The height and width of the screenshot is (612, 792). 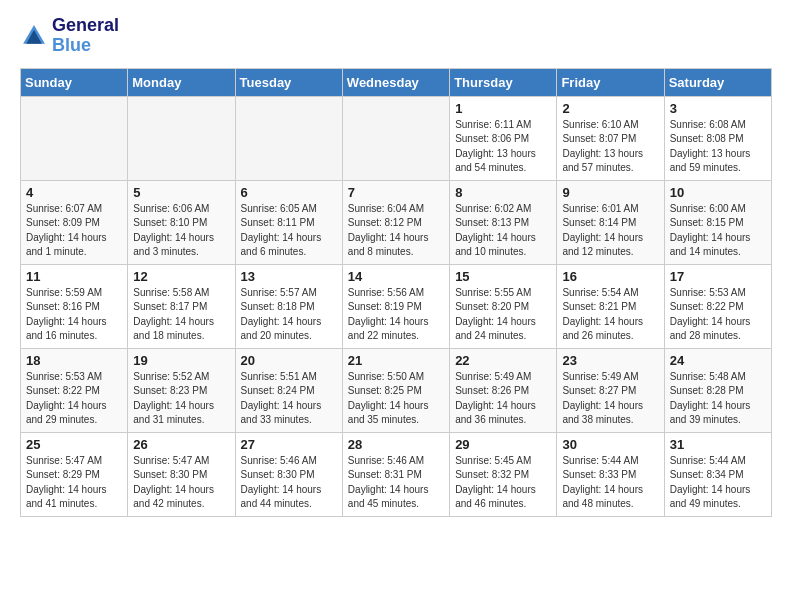 I want to click on day-cell: 30Sunrise: 5:44 AM Sunset: 8:33 PM Dayli…, so click(x=610, y=474).